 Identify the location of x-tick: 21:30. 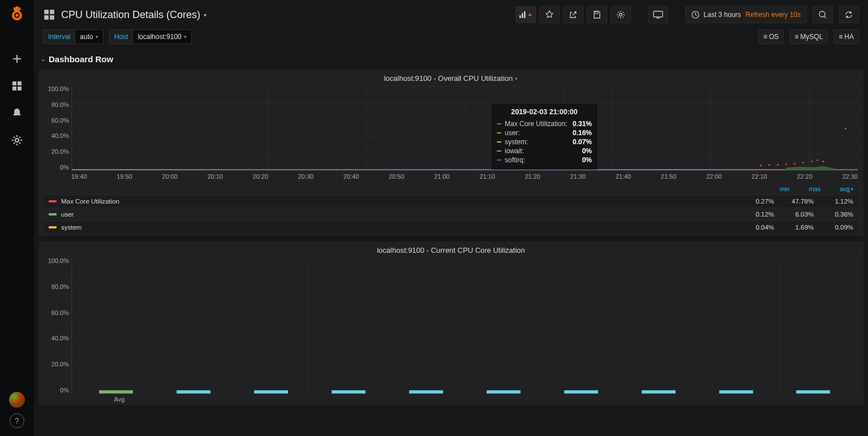
(578, 176).